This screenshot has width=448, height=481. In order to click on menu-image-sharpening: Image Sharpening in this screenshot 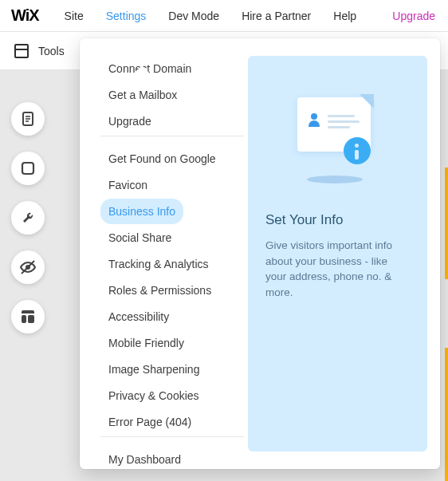, I will do `click(154, 369)`.